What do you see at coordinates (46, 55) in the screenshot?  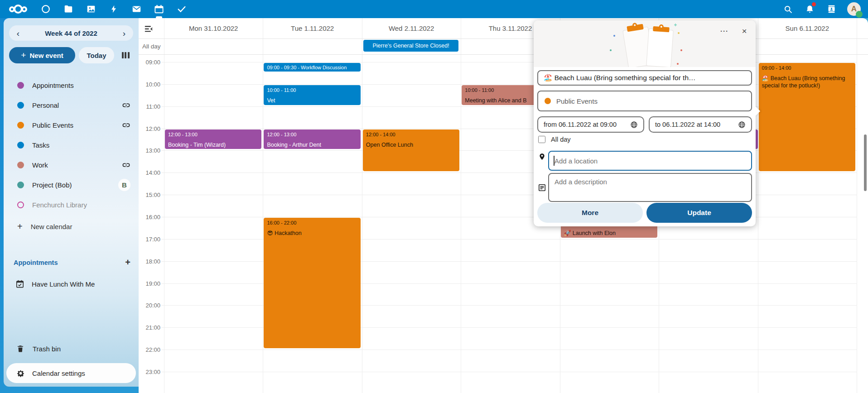 I see `new-event-label: New event` at bounding box center [46, 55].